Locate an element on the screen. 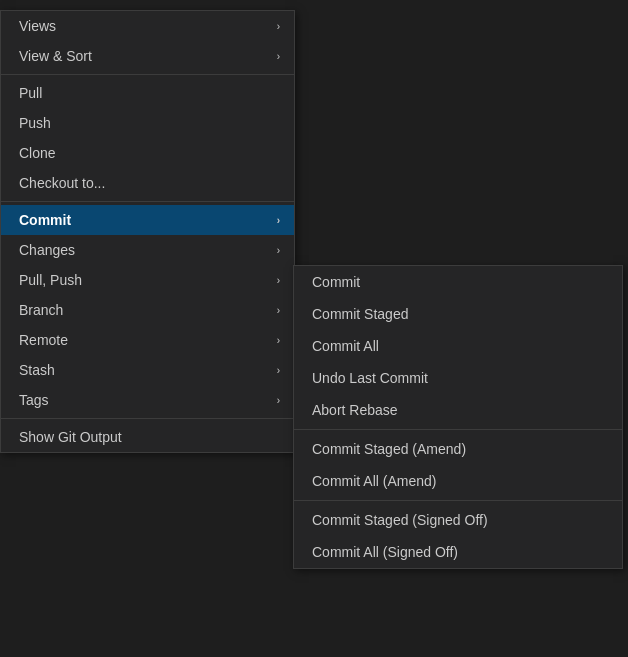 This screenshot has width=628, height=657. menu-item-push: Push is located at coordinates (148, 123).